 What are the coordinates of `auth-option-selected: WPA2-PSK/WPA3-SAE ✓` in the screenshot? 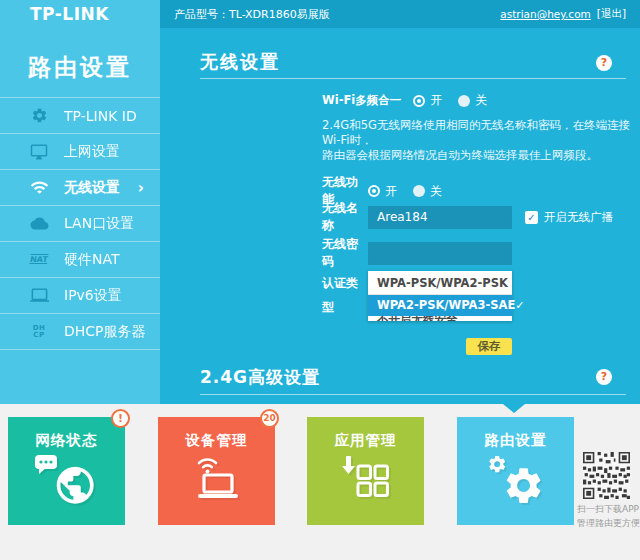 It's located at (440, 306).